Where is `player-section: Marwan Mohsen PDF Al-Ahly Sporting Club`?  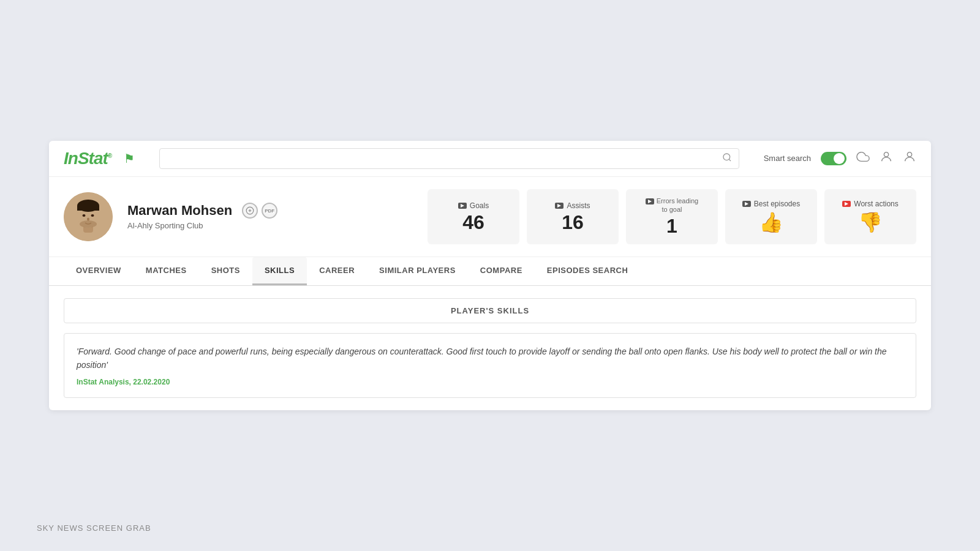
player-section: Marwan Mohsen PDF Al-Ahly Sporting Club is located at coordinates (490, 217).